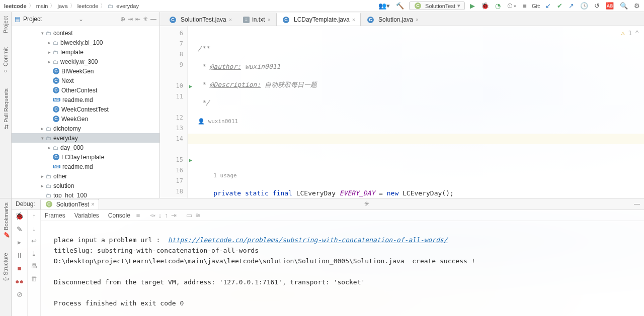  What do you see at coordinates (400, 6) in the screenshot?
I see `hammer-build-icon: 🔨` at bounding box center [400, 6].